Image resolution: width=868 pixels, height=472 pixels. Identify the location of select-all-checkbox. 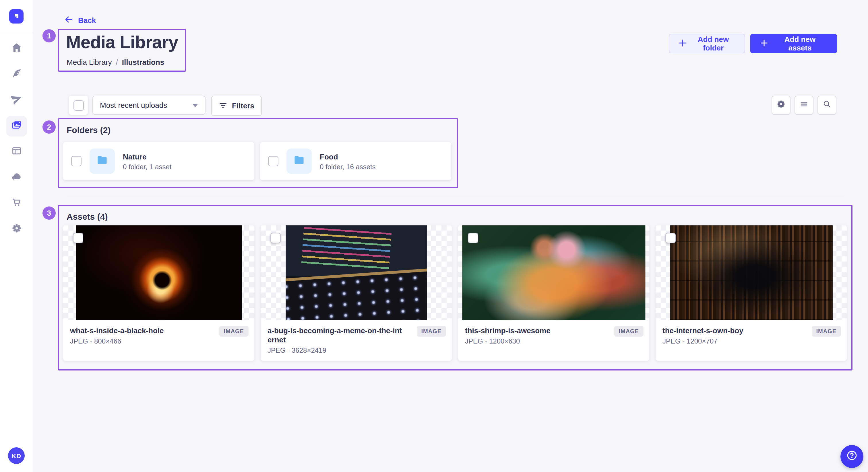
(78, 105).